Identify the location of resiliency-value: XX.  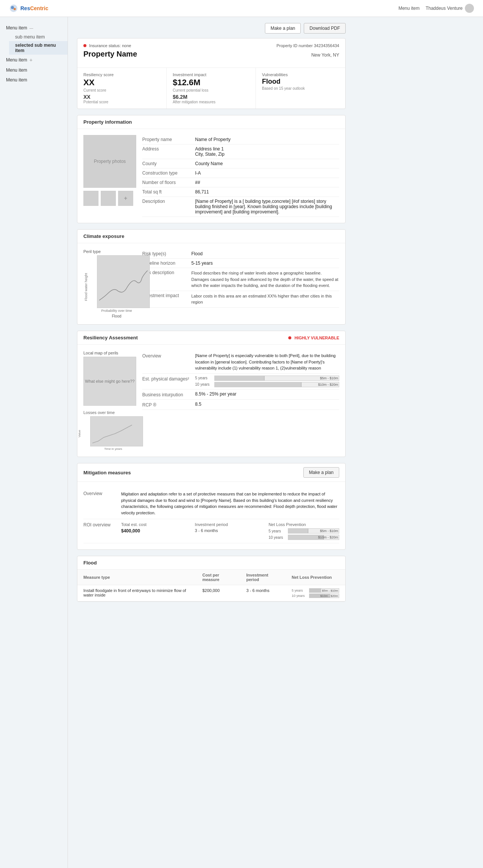
(122, 83).